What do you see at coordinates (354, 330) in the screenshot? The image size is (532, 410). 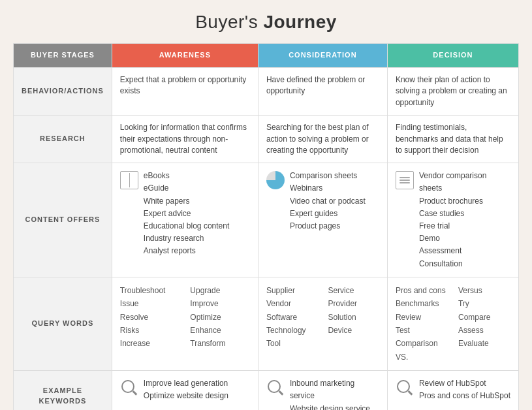 I see `query-item: Device` at bounding box center [354, 330].